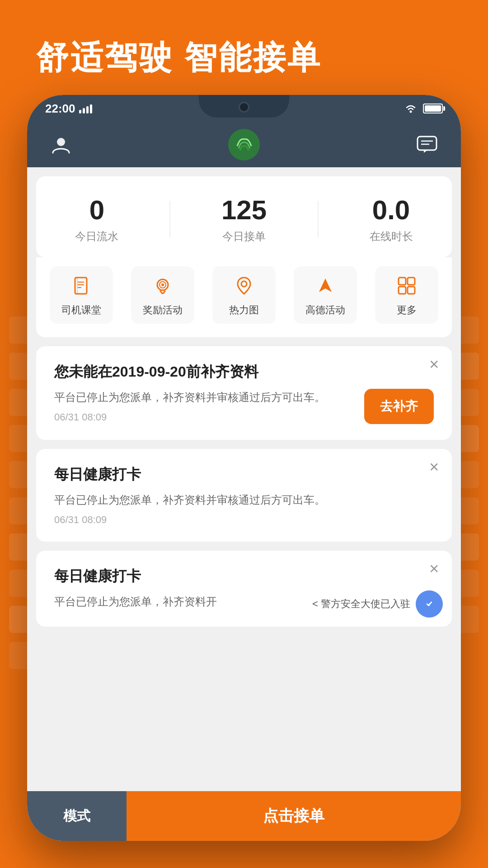 This screenshot has height=868, width=488. What do you see at coordinates (244, 816) in the screenshot?
I see `bottom-bar: 模式 点击接单` at bounding box center [244, 816].